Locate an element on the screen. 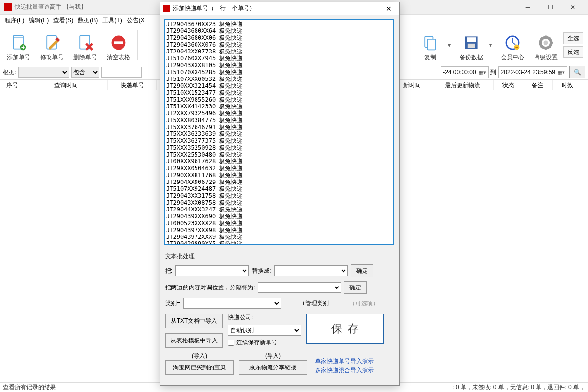  delete-number-button: 删除单号 is located at coordinates (85, 45).